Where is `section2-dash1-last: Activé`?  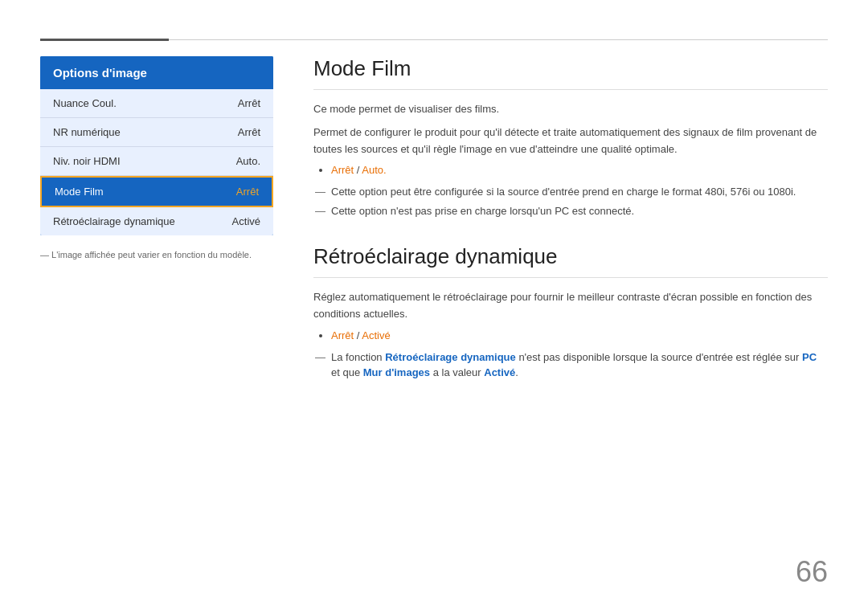
section2-dash1-last: Activé is located at coordinates (500, 373).